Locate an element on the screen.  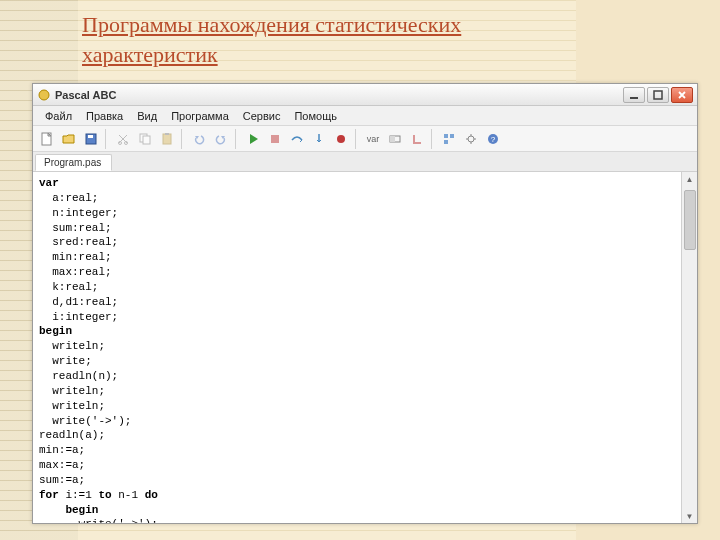
slide-title-line2: характеристик is located at coordinates (150, 54).